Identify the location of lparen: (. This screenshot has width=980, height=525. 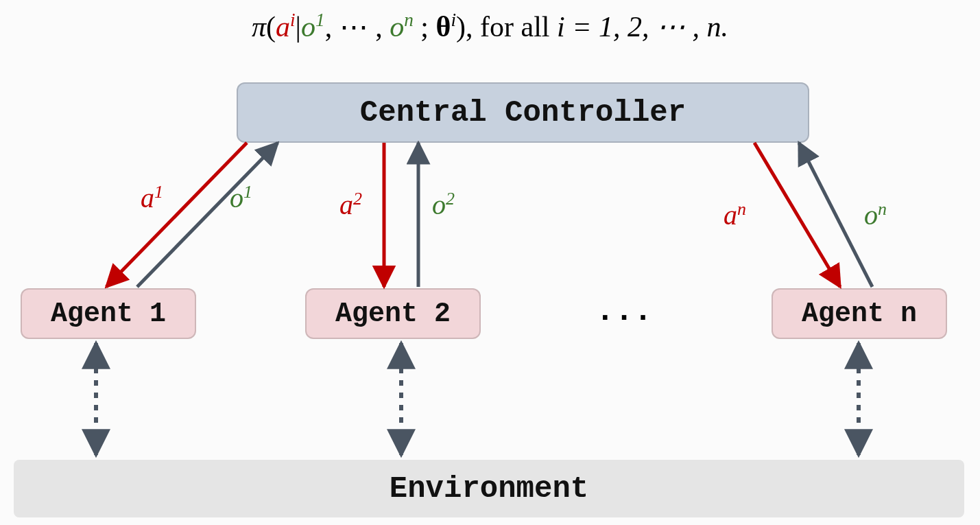
(271, 27).